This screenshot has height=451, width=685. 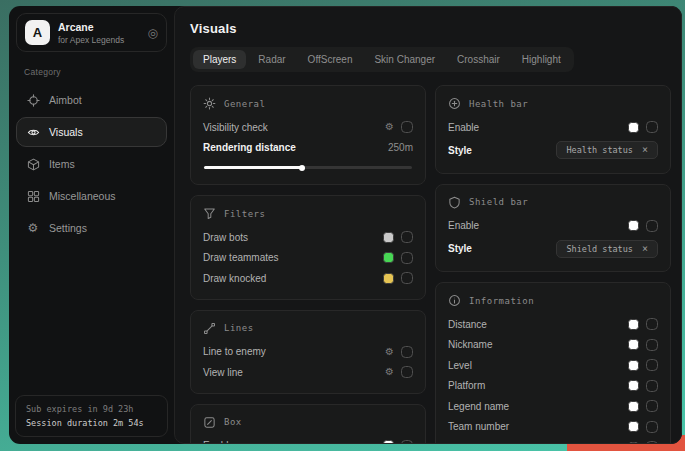 I want to click on health-enable-color-swatch, so click(x=634, y=128).